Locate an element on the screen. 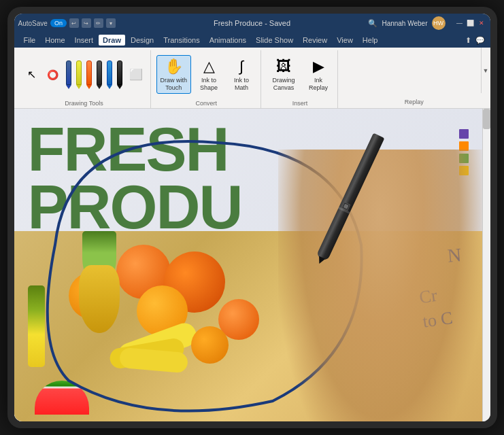 This screenshot has height=435, width=504. pen-quick-icon: ✏ is located at coordinates (99, 23).